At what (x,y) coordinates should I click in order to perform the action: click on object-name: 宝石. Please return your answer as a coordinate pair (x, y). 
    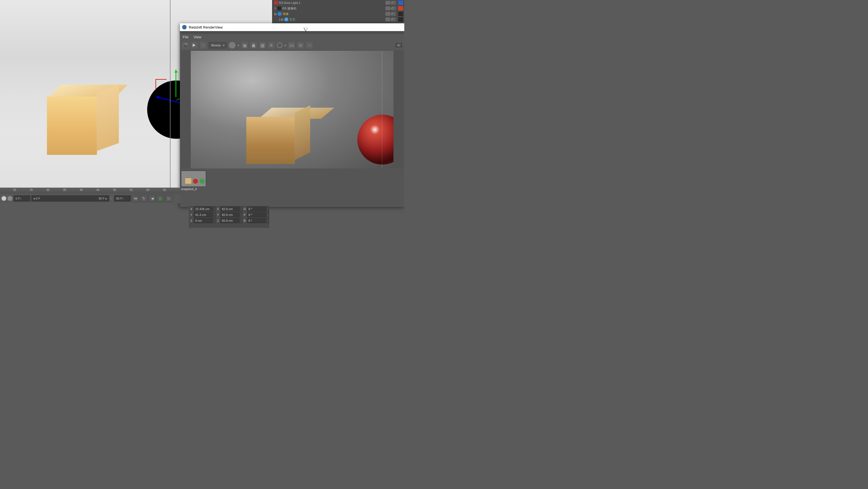
    Looking at the image, I should click on (292, 20).